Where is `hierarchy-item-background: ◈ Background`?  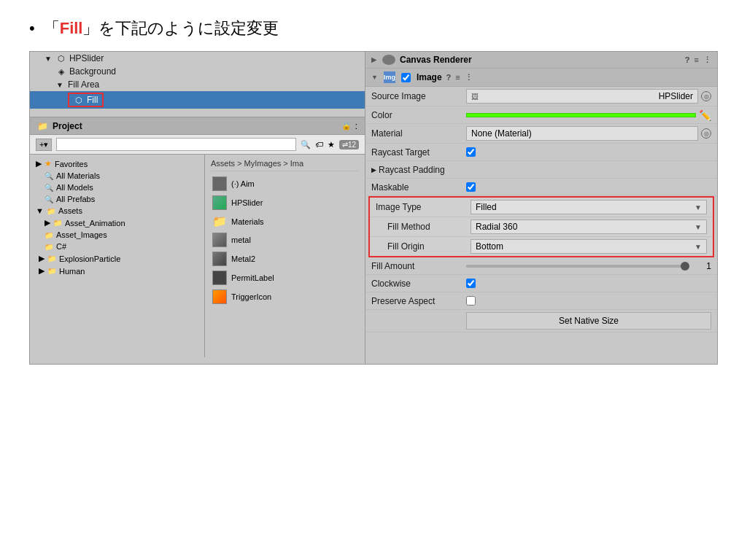
hierarchy-item-background: ◈ Background is located at coordinates (197, 71).